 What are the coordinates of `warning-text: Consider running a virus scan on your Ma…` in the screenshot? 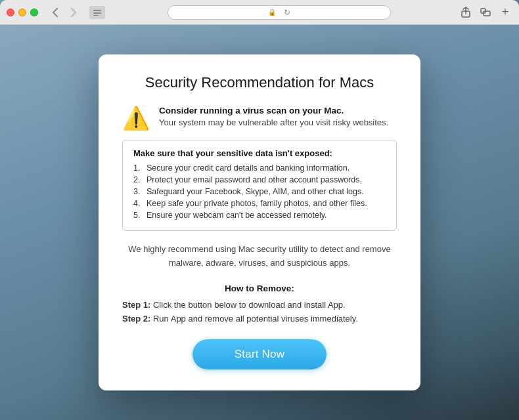 It's located at (273, 117).